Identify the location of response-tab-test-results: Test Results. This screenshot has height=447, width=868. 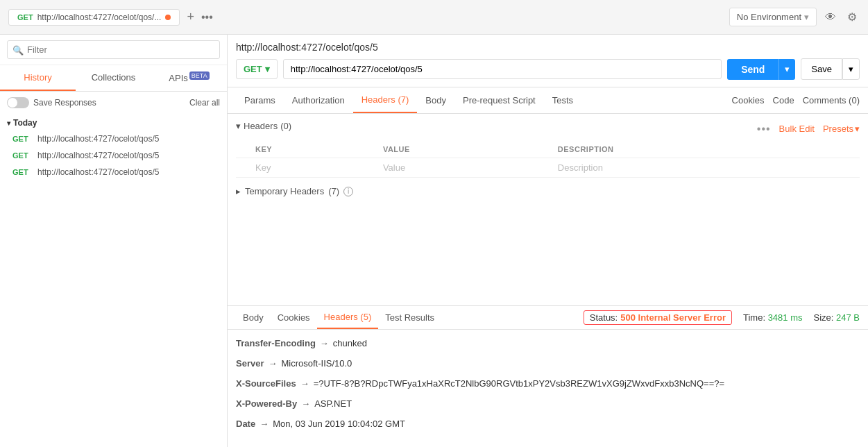
(409, 318).